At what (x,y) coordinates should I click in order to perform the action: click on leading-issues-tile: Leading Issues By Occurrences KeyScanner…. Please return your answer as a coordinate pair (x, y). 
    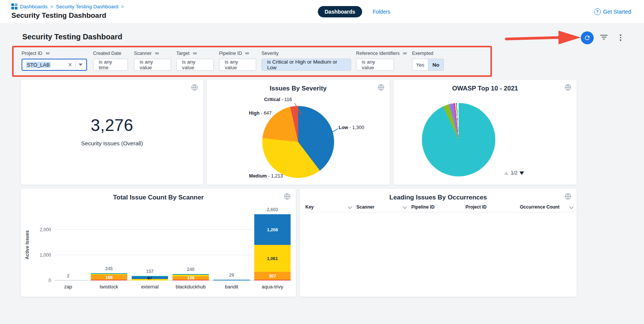
    Looking at the image, I should click on (438, 243).